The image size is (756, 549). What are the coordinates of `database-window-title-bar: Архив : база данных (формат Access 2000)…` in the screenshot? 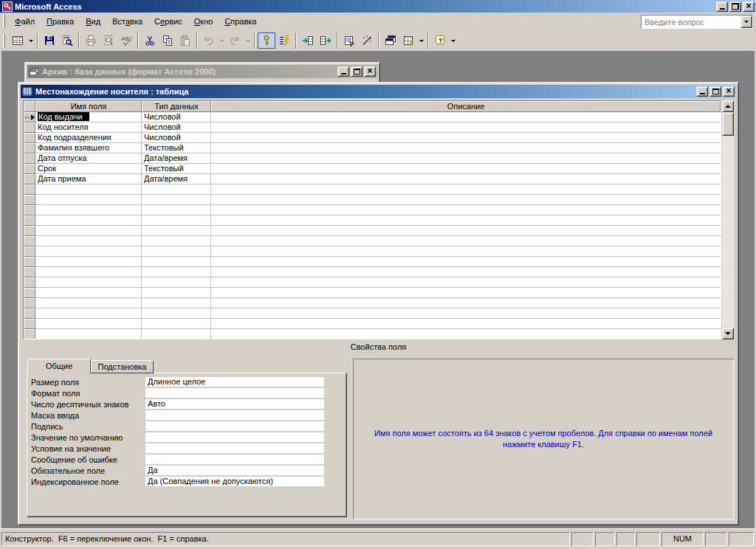 It's located at (202, 72).